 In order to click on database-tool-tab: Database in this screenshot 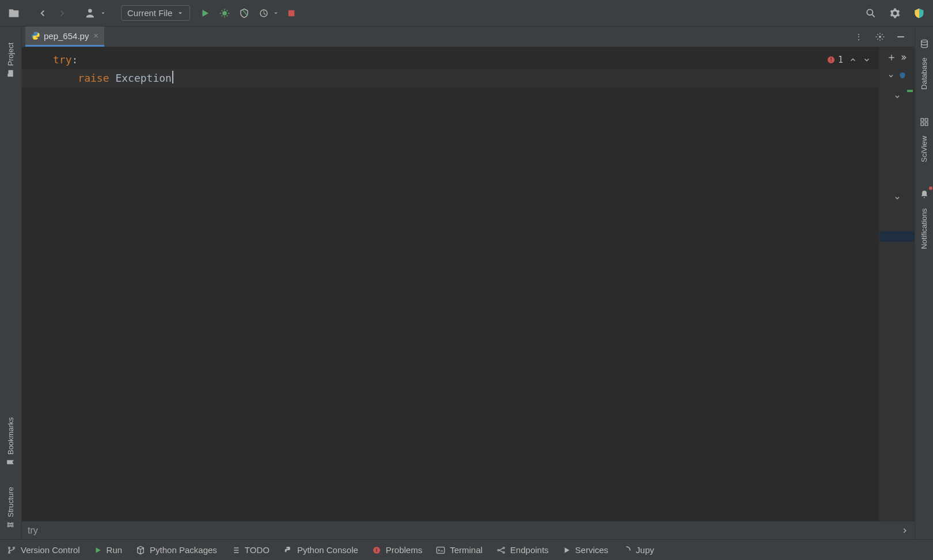, I will do `click(924, 74)`.